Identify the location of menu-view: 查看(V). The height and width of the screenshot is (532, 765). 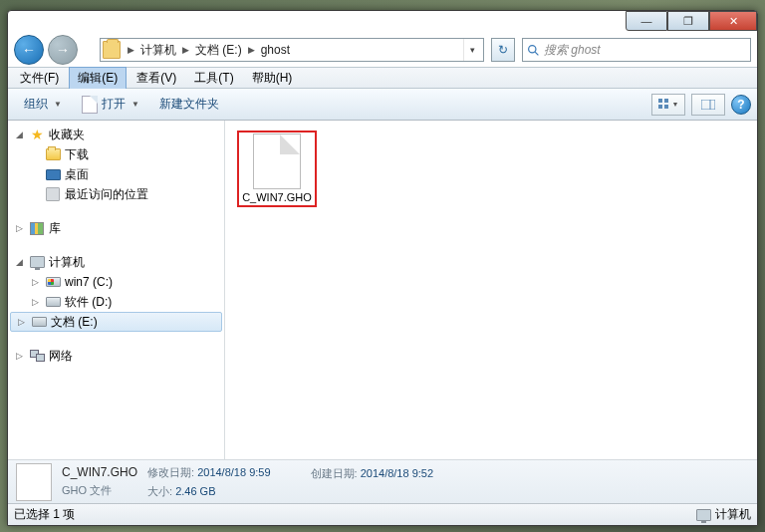
(156, 78).